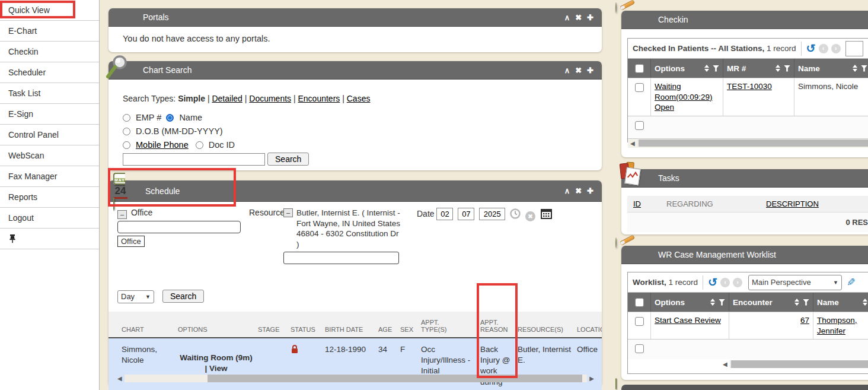  Describe the element at coordinates (591, 18) in the screenshot. I see `portals-move-icon: ✚` at that location.